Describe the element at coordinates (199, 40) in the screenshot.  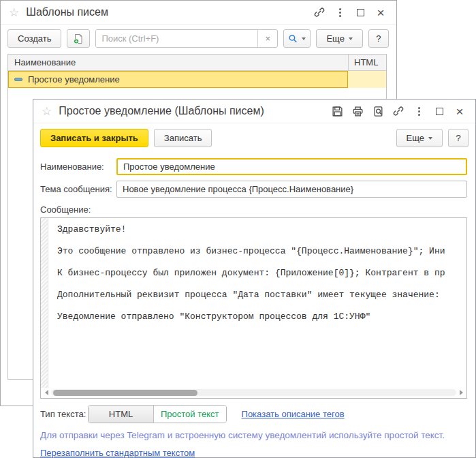
I see `list-toolbar: Создать × Еще ?` at that location.